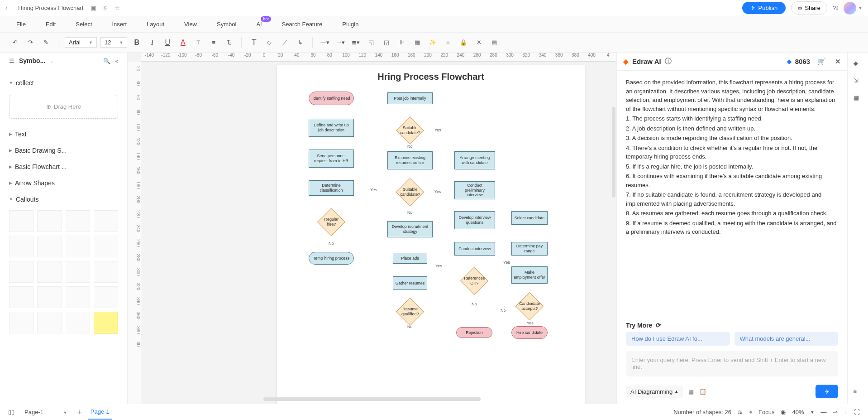 The height and width of the screenshot is (420, 868). What do you see at coordinates (410, 229) in the screenshot?
I see `node-develop-recruitment: Develop recruitment strategy` at bounding box center [410, 229].